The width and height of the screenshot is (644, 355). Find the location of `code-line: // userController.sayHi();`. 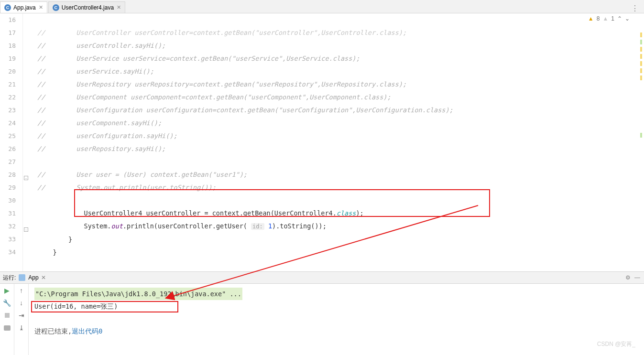

code-line: // userController.sayHi(); is located at coordinates (101, 45).